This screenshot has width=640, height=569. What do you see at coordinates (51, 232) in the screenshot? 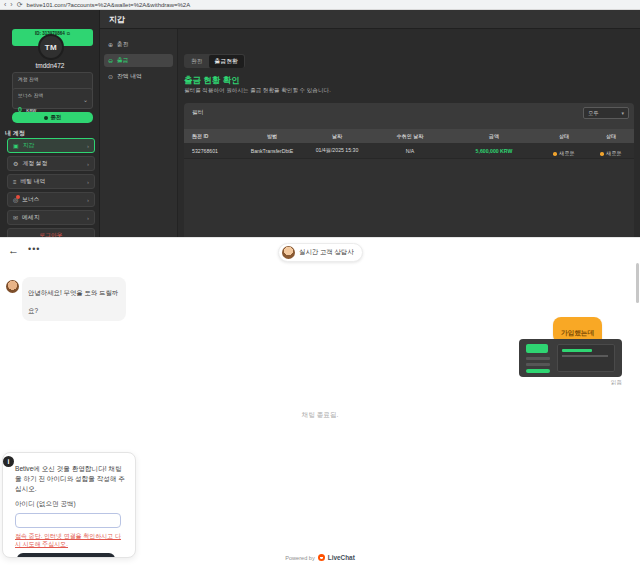
I see `sidebar-item-logout: 로그아웃` at bounding box center [51, 232].